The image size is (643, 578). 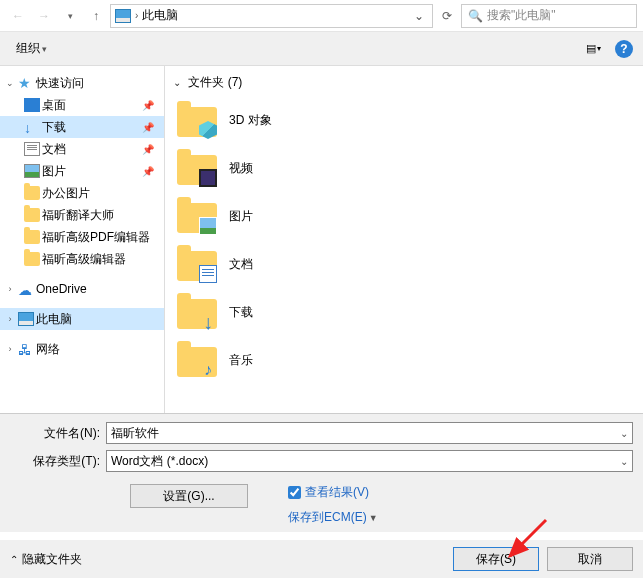 I want to click on filetype-select: Word文档 (*.docx) ⌄, so click(x=370, y=461).